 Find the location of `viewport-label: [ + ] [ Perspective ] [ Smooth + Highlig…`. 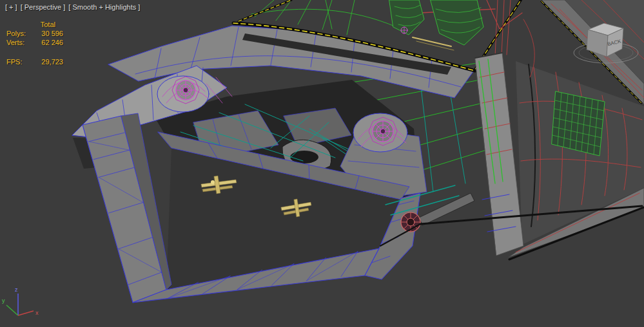

viewport-label: [ + ] [ Perspective ] [ Smooth + Highlig… is located at coordinates (72, 7).